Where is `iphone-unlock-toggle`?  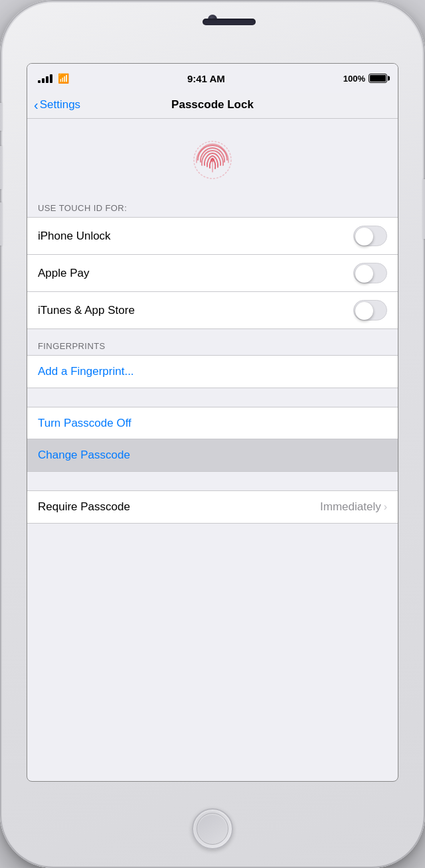 iphone-unlock-toggle is located at coordinates (371, 236).